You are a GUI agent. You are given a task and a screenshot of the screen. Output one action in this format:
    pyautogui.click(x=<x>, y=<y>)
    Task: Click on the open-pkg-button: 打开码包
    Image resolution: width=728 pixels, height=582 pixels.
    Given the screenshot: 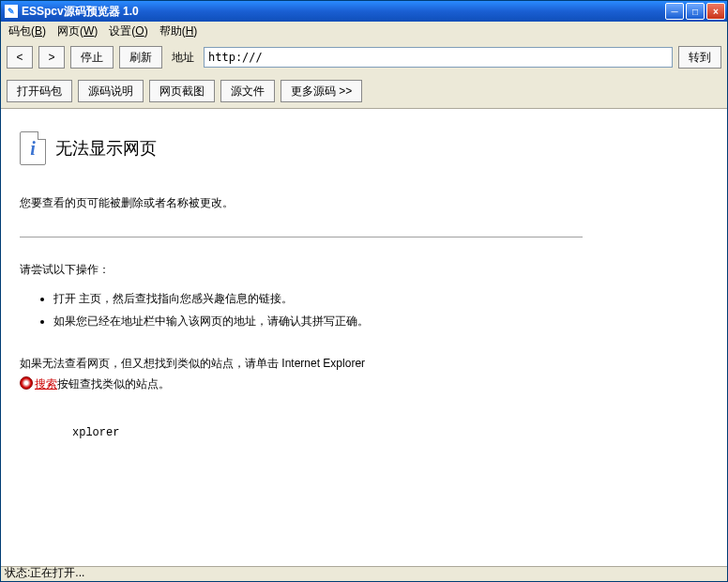 What is the action you would take?
    pyautogui.click(x=39, y=91)
    